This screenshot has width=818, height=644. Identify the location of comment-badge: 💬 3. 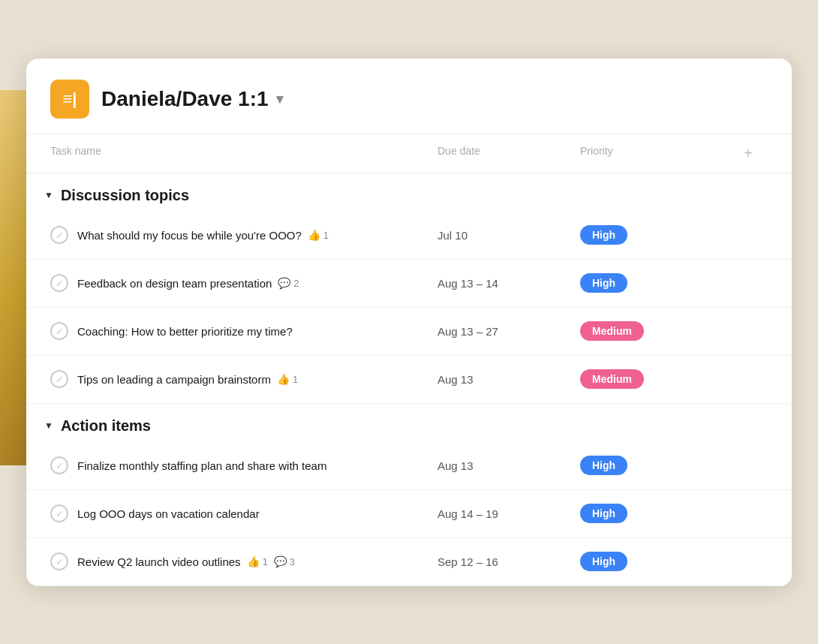
(284, 561).